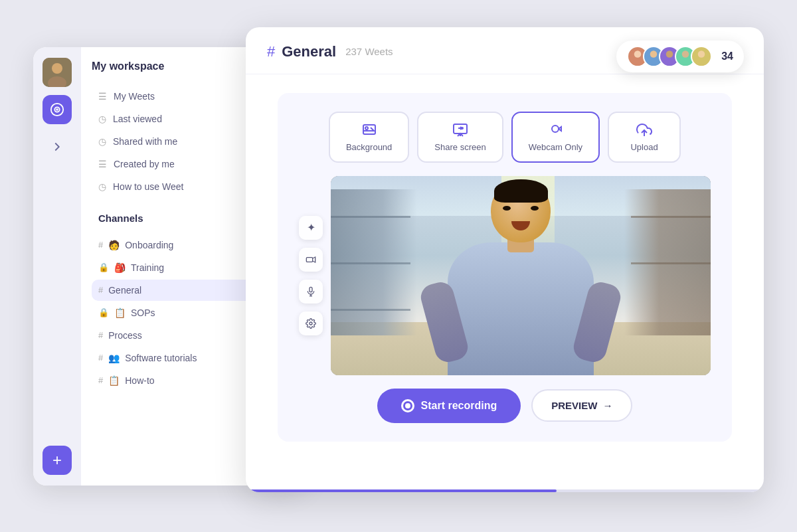  What do you see at coordinates (521, 289) in the screenshot?
I see `person-body` at bounding box center [521, 289].